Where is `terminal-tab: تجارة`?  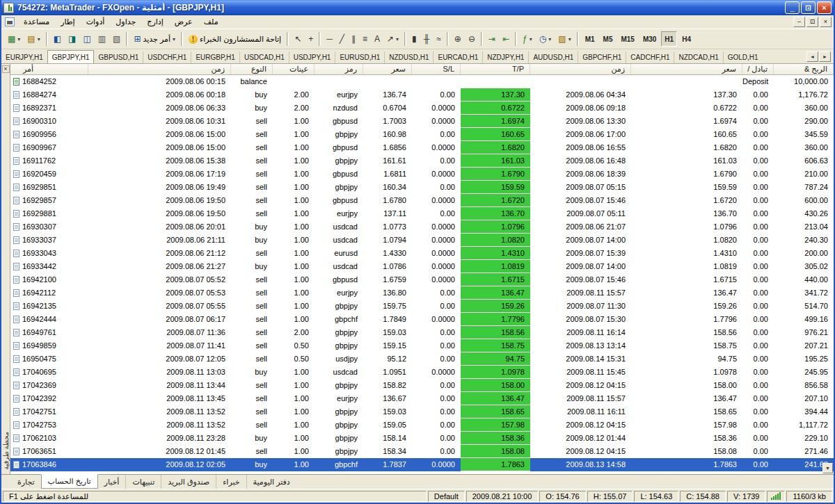
terminal-tab: تجارة is located at coordinates (26, 482).